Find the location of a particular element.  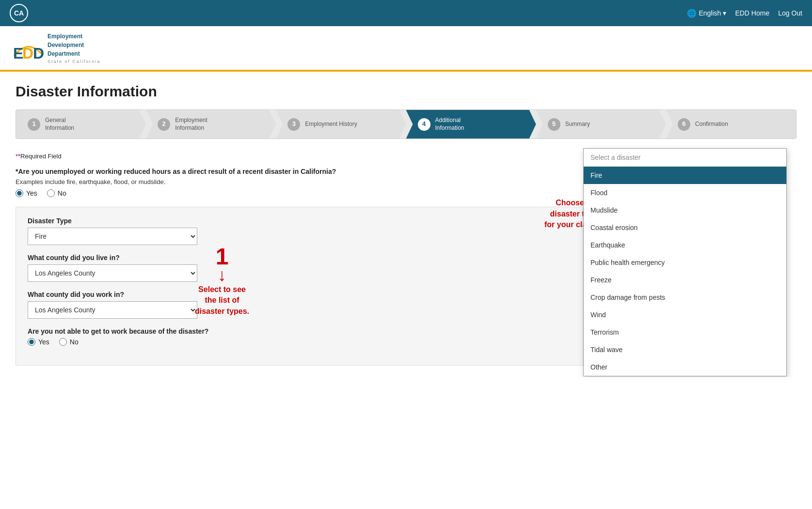

work-yes-label: Yes is located at coordinates (39, 342).